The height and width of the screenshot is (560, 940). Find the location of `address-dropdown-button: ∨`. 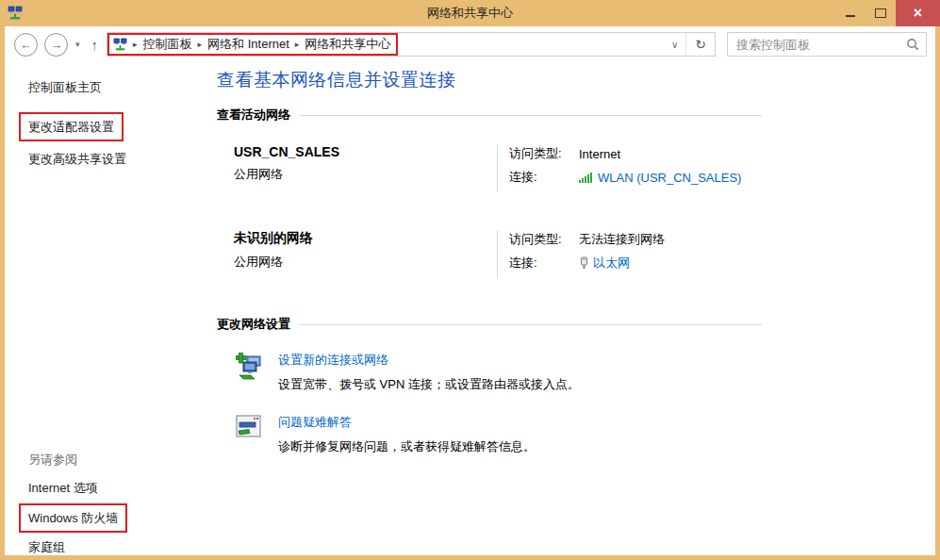

address-dropdown-button: ∨ is located at coordinates (675, 45).